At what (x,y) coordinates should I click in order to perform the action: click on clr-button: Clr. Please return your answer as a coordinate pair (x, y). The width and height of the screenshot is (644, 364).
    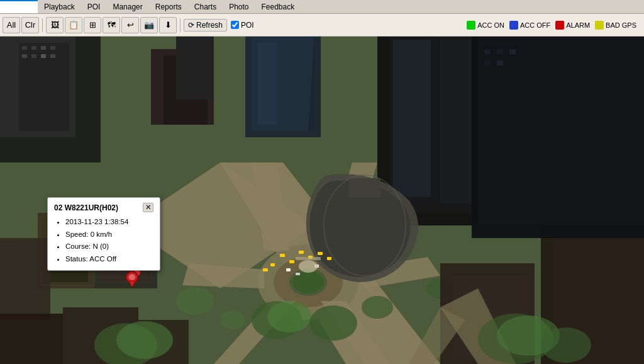
    Looking at the image, I should click on (30, 25).